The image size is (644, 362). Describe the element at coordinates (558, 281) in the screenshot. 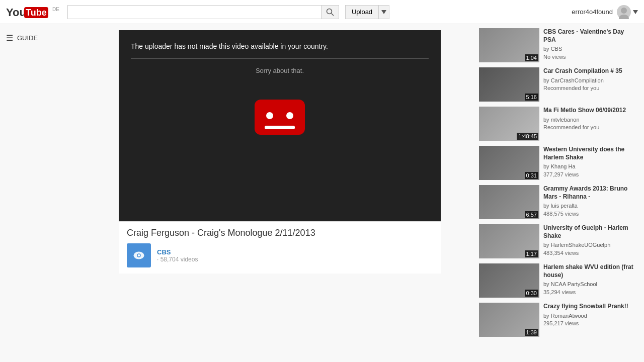

I see `recommendation-item: 0:30 Harlem shake WVU edition (frat hous…` at that location.